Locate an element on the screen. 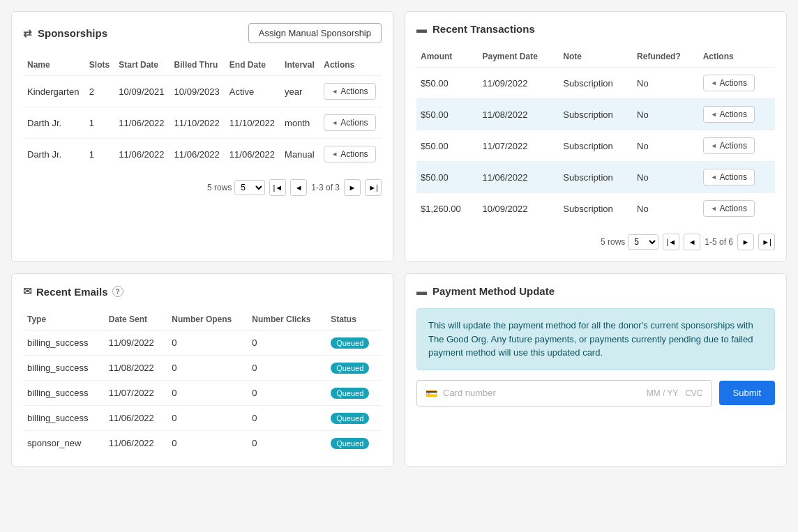 Image resolution: width=798 pixels, height=532 pixels. sponsorships-prev-page: ◄ is located at coordinates (299, 188).